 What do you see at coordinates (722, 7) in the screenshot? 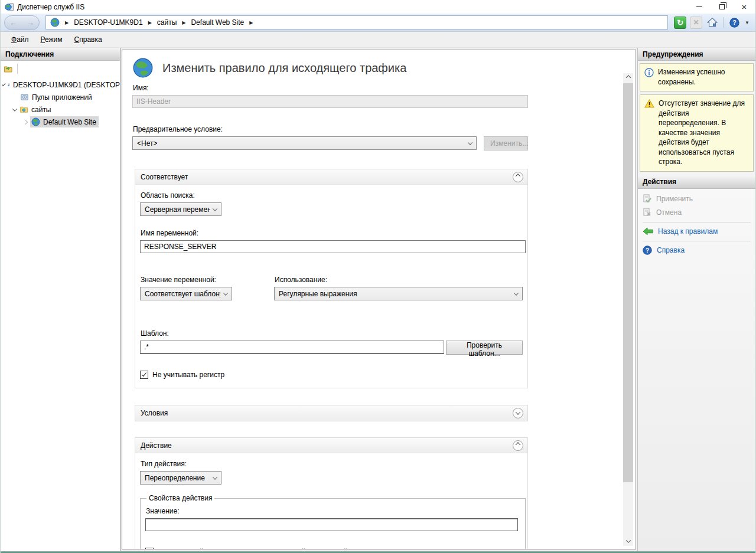
I see `restore-button` at bounding box center [722, 7].